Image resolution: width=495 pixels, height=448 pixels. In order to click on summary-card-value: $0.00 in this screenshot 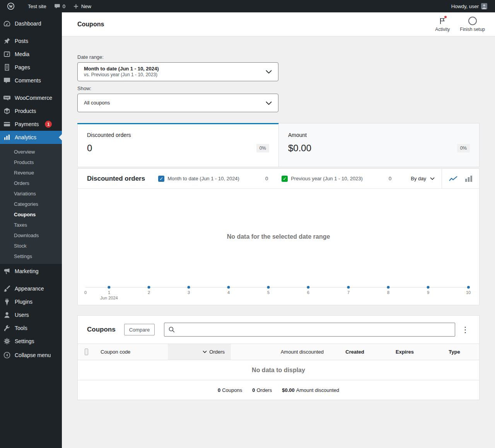, I will do `click(300, 148)`.